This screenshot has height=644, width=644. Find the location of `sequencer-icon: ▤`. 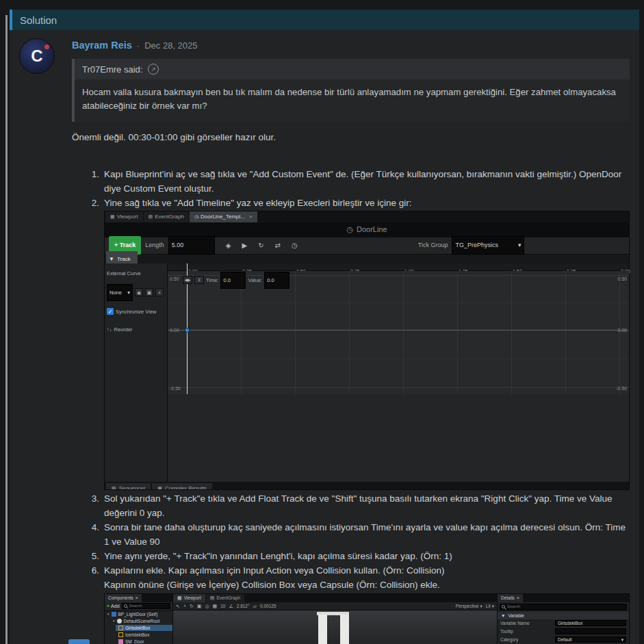

sequencer-icon: ▤ is located at coordinates (114, 486).